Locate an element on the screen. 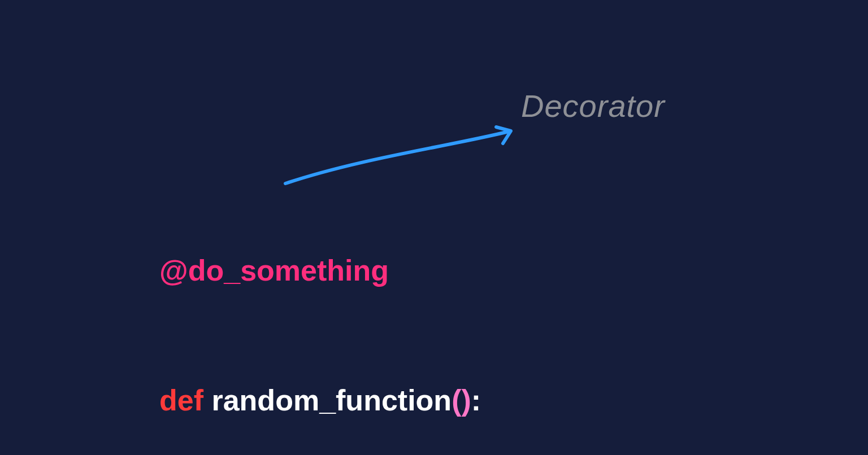 The height and width of the screenshot is (455, 868). token-function-name: random_function is located at coordinates (331, 400).